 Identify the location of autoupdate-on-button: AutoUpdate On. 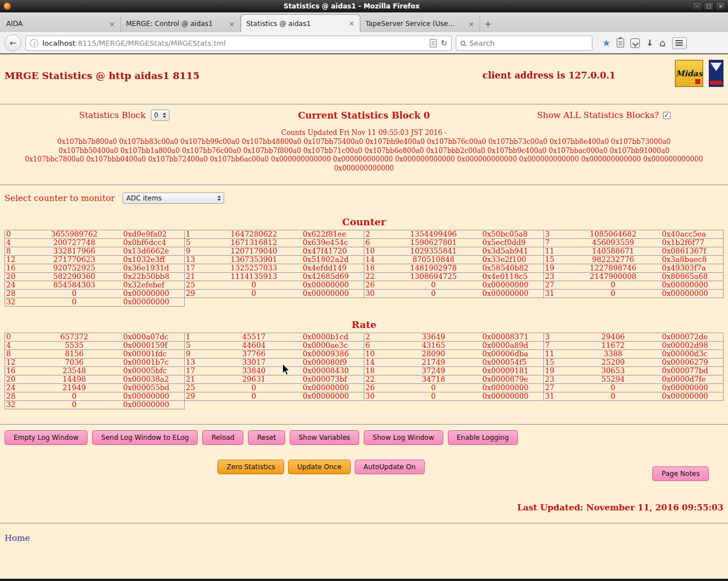
(390, 467).